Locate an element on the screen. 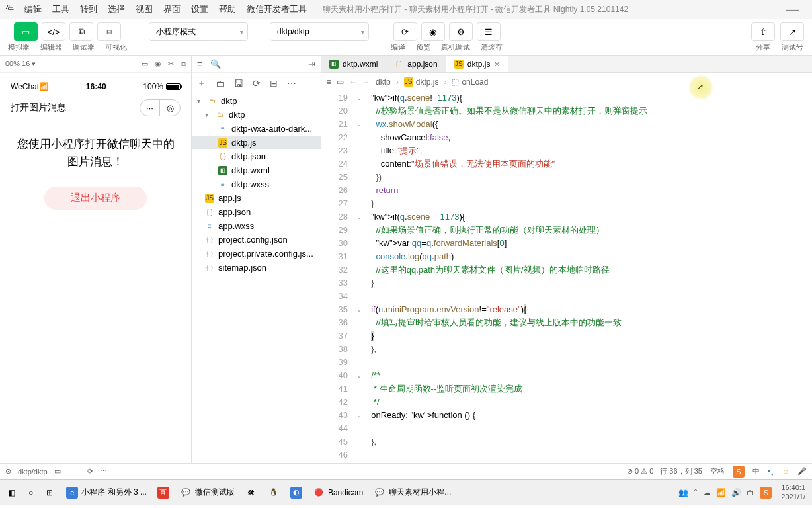  capsule-close: ◎ is located at coordinates (170, 108).